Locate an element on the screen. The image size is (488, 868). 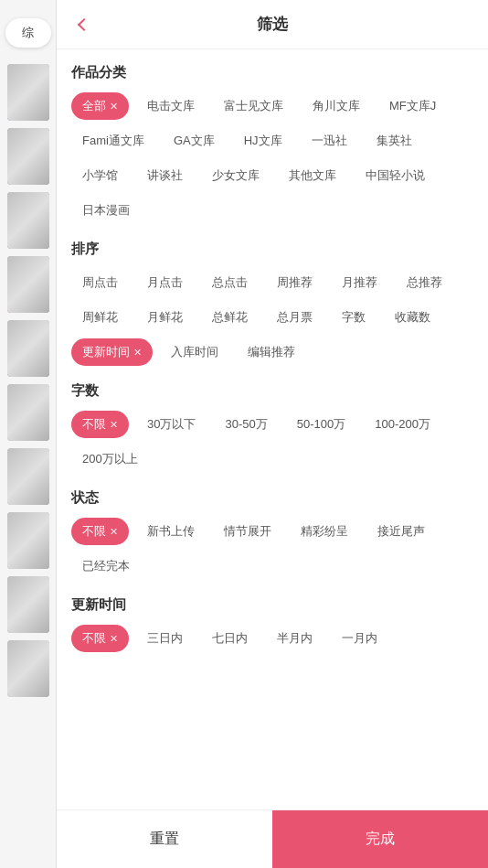
tag-wordcount-sort: 字数 is located at coordinates (354, 317).